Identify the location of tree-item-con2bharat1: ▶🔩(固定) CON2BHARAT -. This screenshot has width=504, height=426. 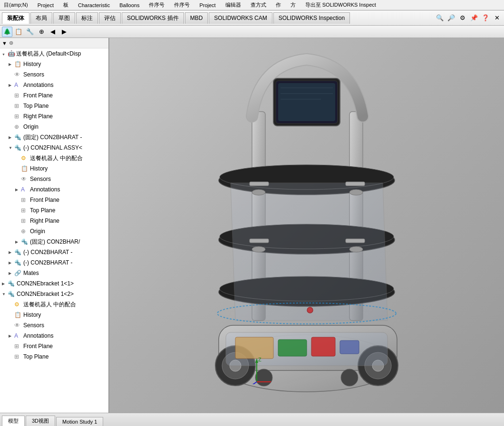
(54, 137).